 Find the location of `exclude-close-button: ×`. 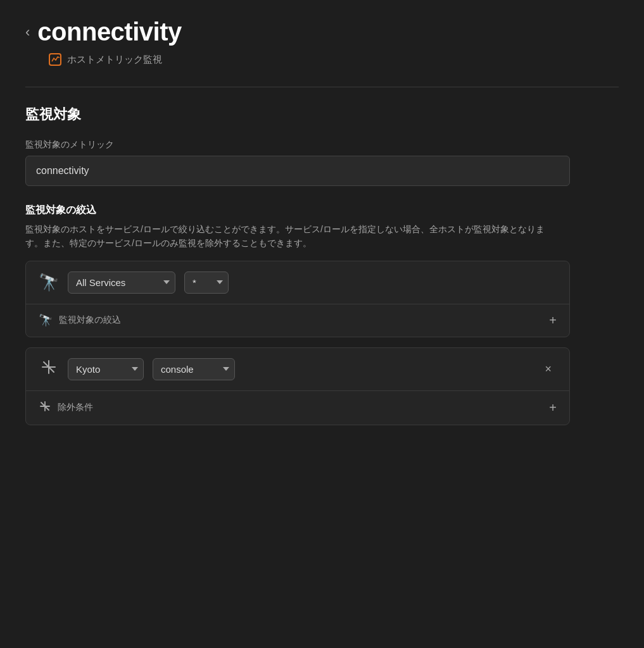

exclude-close-button: × is located at coordinates (548, 370).